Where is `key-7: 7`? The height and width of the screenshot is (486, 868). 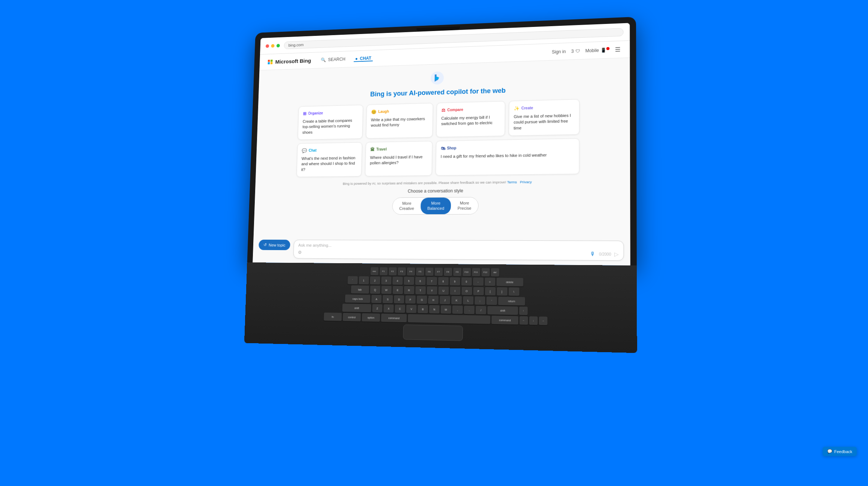 key-7: 7 is located at coordinates (432, 281).